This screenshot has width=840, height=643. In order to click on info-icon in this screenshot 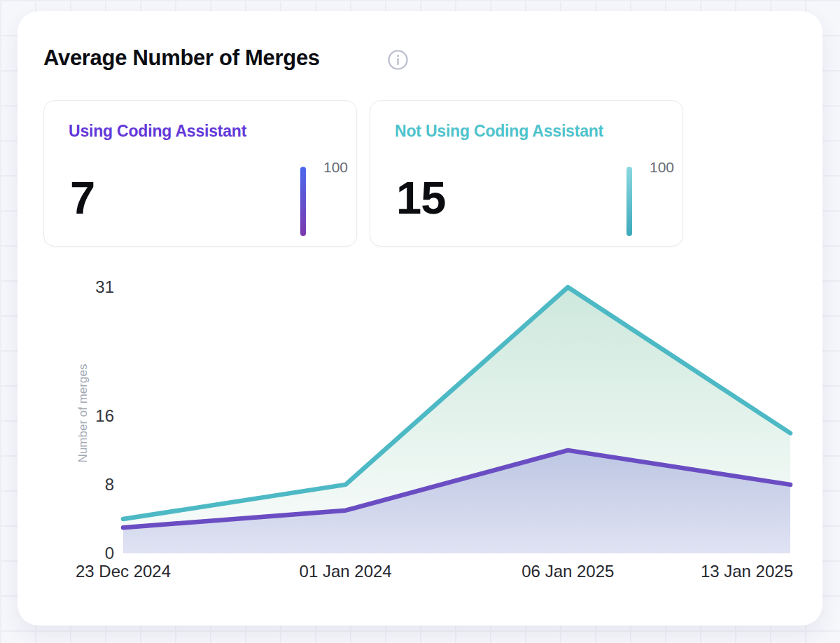, I will do `click(398, 60)`.